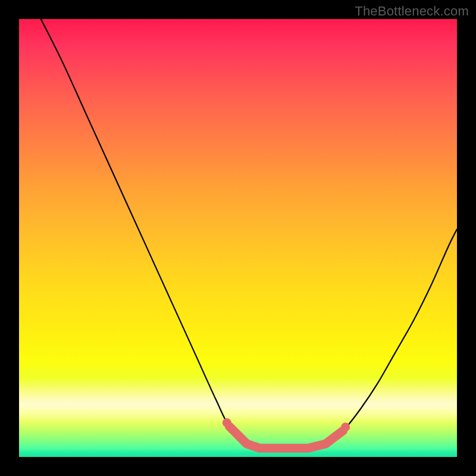 The height and width of the screenshot is (476, 476). I want to click on watermark-text: TheBottleneck.com, so click(412, 11).